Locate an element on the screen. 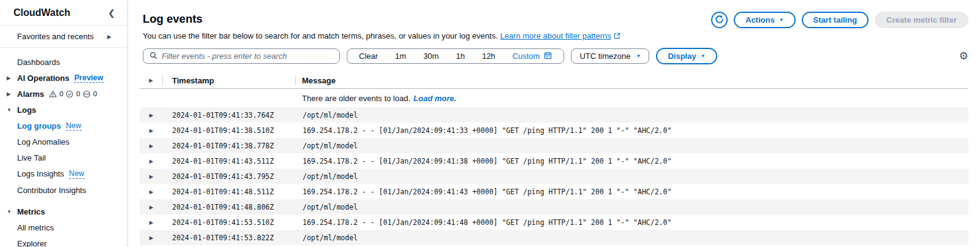 Image resolution: width=980 pixels, height=247 pixels. sidebar-item-log-groups: Log groups New is located at coordinates (64, 126).